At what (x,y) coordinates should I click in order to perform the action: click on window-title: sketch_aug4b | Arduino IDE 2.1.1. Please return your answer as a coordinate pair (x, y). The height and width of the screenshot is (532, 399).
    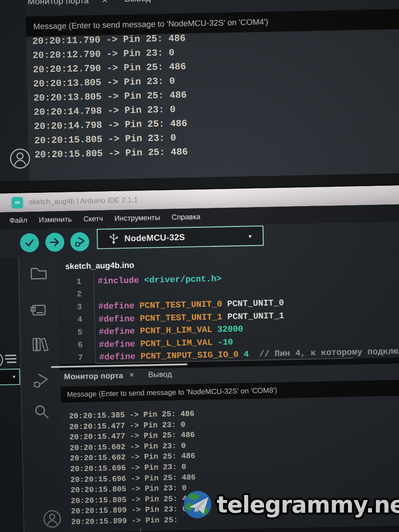
    Looking at the image, I should click on (83, 201).